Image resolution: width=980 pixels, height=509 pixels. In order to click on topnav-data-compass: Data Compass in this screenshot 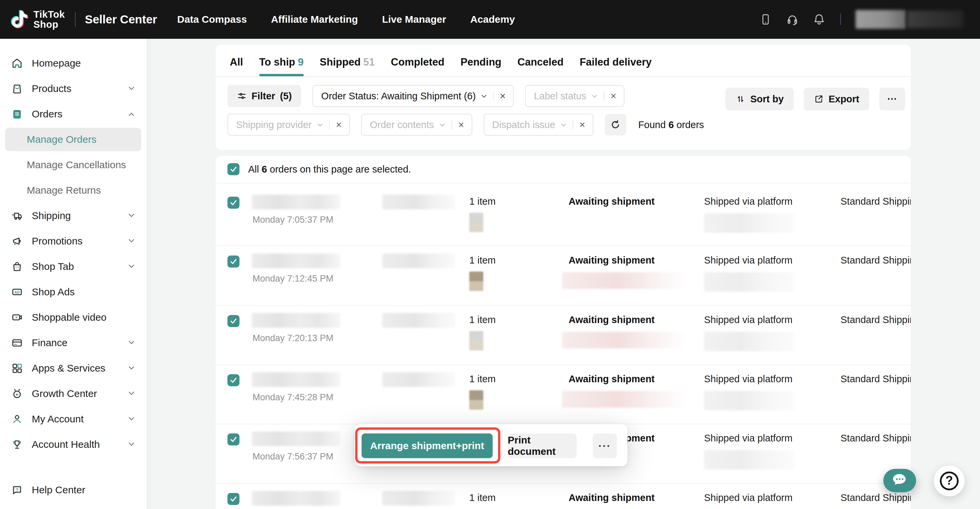, I will do `click(212, 19)`.